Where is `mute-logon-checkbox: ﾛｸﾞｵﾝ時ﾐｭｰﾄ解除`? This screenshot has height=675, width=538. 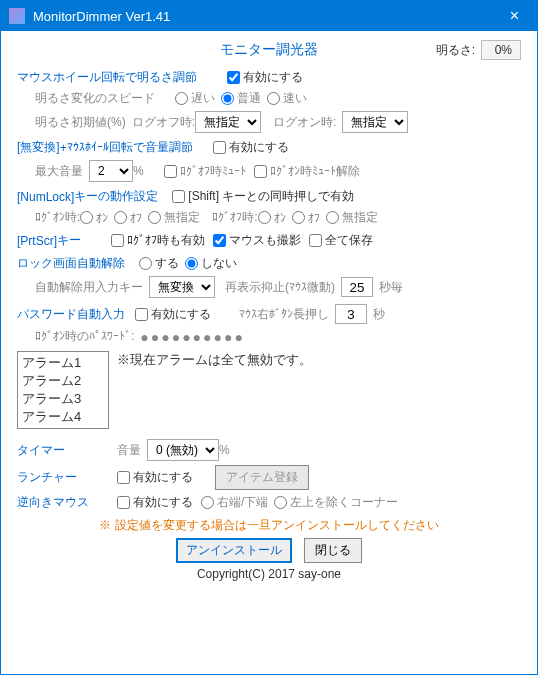 mute-logon-checkbox: ﾛｸﾞｵﾝ時ﾐｭｰﾄ解除 is located at coordinates (307, 172).